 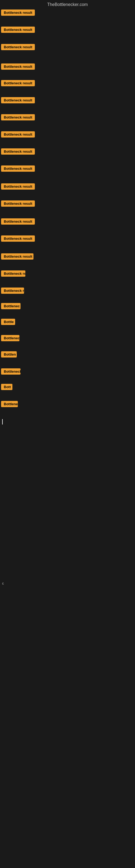 I want to click on badge-row-1: Bottleneck result, so click(x=18, y=30).